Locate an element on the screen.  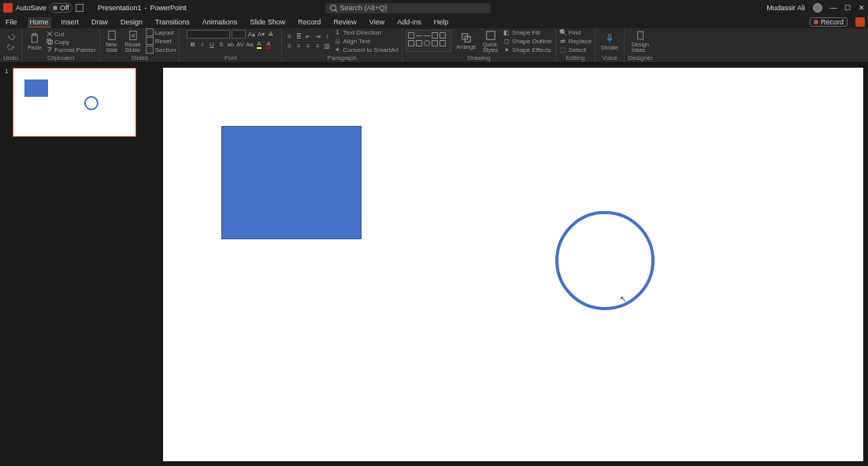
strike-button: S is located at coordinates (221, 44).